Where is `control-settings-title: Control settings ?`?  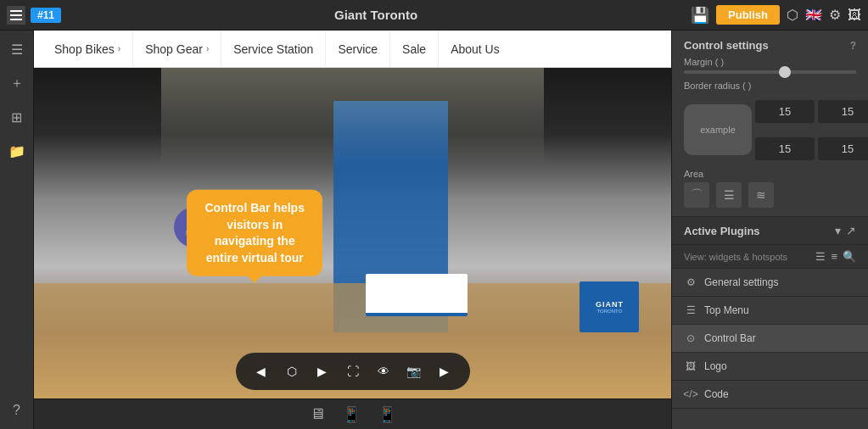
control-settings-title: Control settings ? is located at coordinates (770, 46).